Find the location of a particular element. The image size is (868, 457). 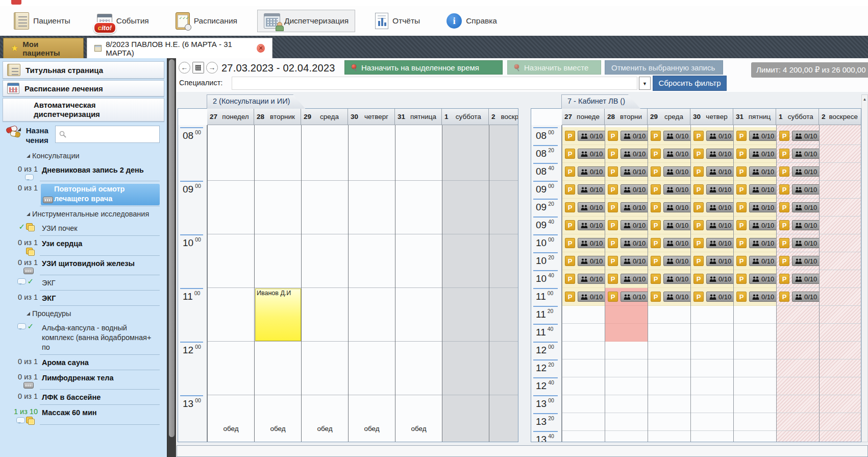

tree-item: 0 из 1Арома сауна is located at coordinates (84, 363).